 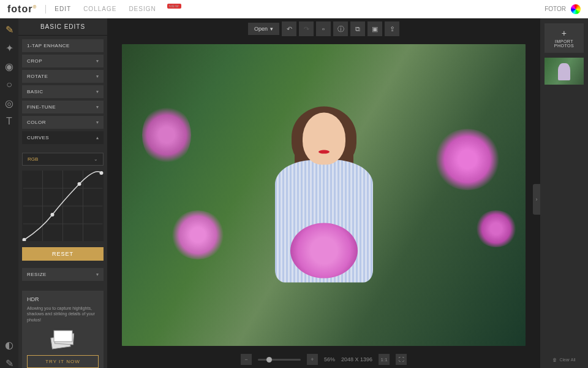 What do you see at coordinates (9, 29) in the screenshot?
I see `pencil-icon: ✎` at bounding box center [9, 29].